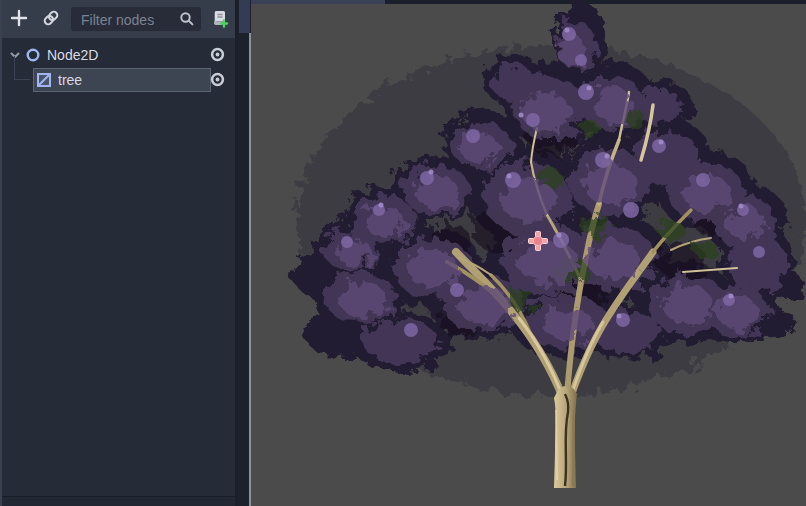  I want to click on script-plus-icon, so click(219, 20).